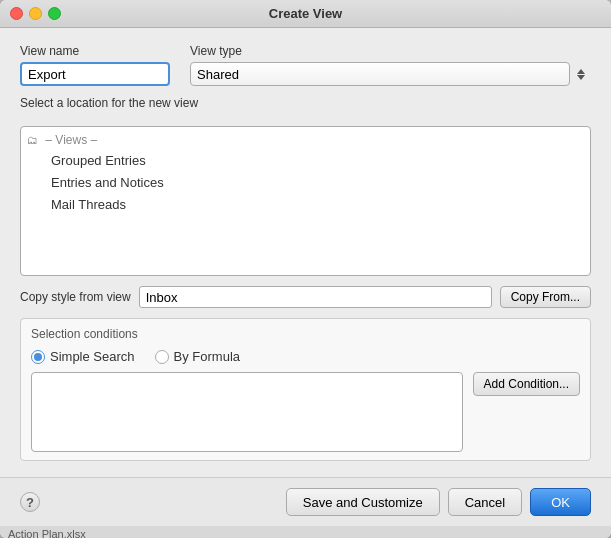  Describe the element at coordinates (306, 502) in the screenshot. I see `bottom-bar: ? Save and Customize Cancel OK` at that location.